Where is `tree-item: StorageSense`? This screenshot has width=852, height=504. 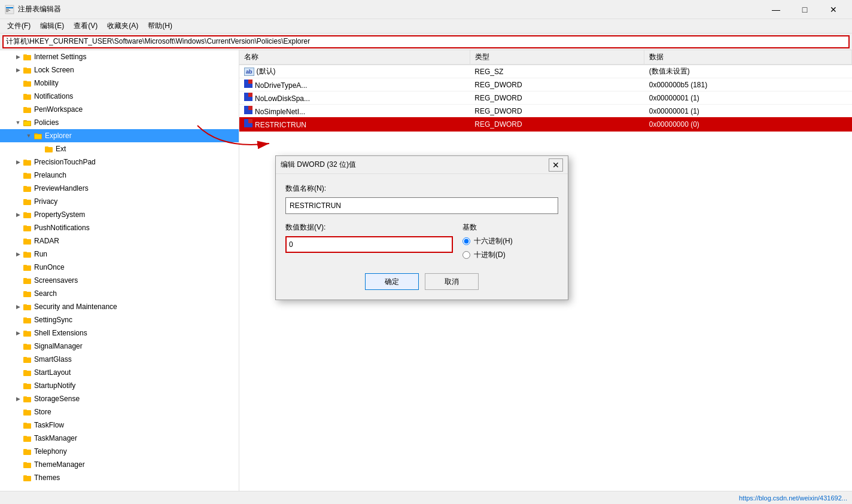 tree-item: StorageSense is located at coordinates (120, 399).